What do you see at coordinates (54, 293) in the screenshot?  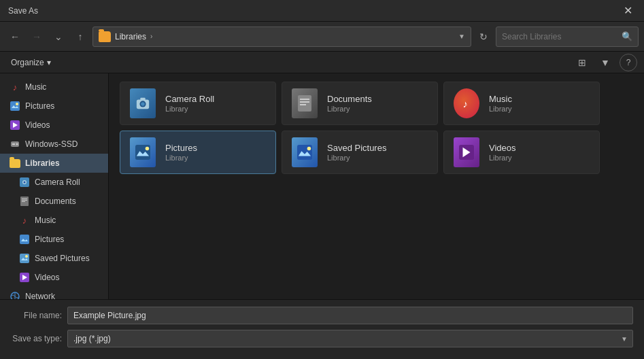 I see `sidebar-item-network: Network` at bounding box center [54, 293].